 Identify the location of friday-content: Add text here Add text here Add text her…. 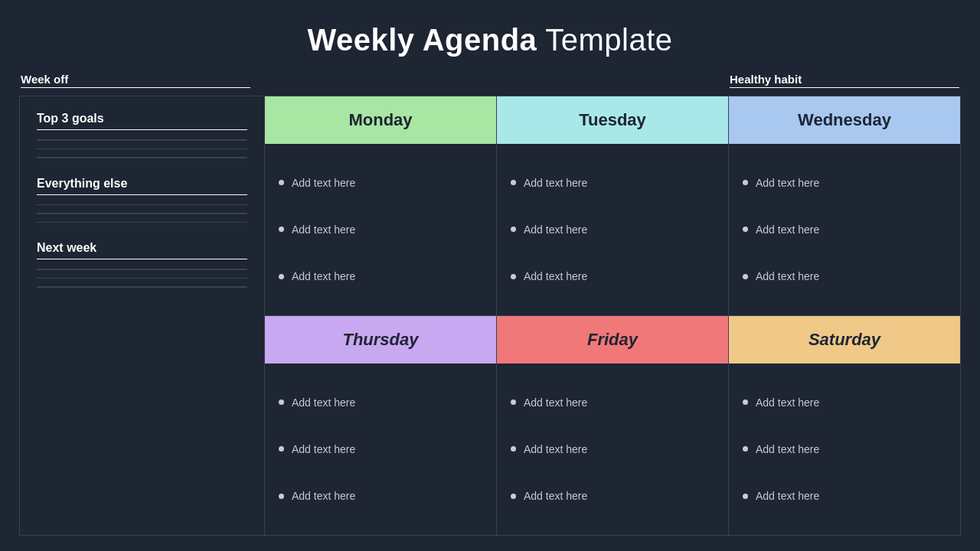
(612, 449).